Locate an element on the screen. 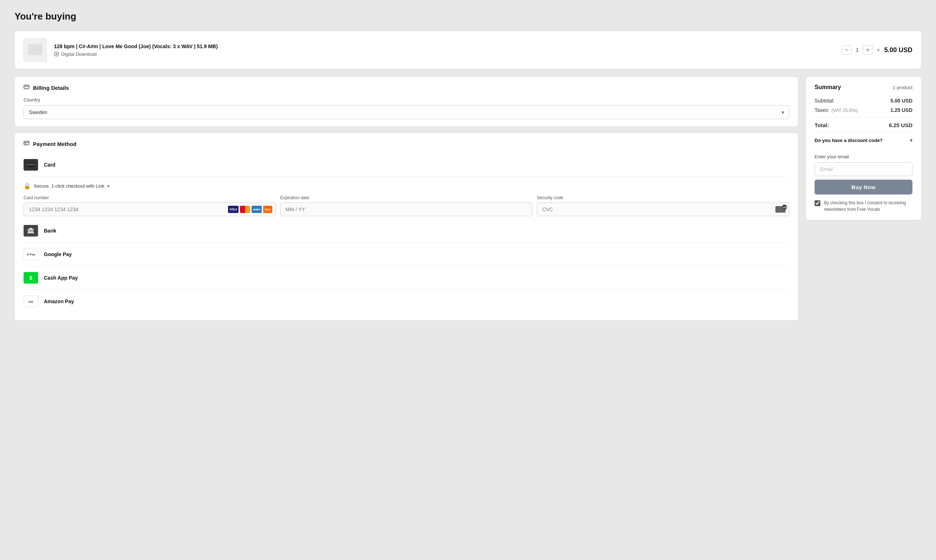 The width and height of the screenshot is (936, 560). product-type: Digital Download is located at coordinates (444, 54).